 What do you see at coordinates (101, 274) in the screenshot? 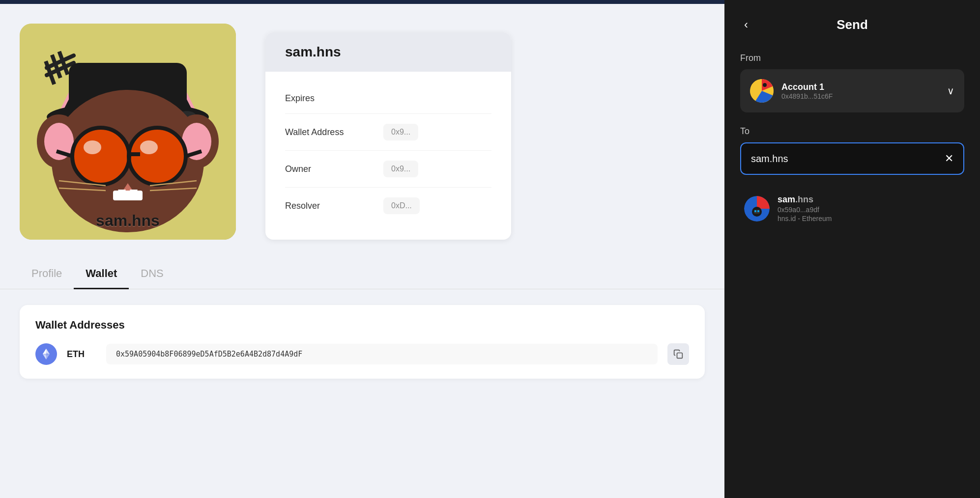
I see `tab-wallet: Wallet` at bounding box center [101, 274].